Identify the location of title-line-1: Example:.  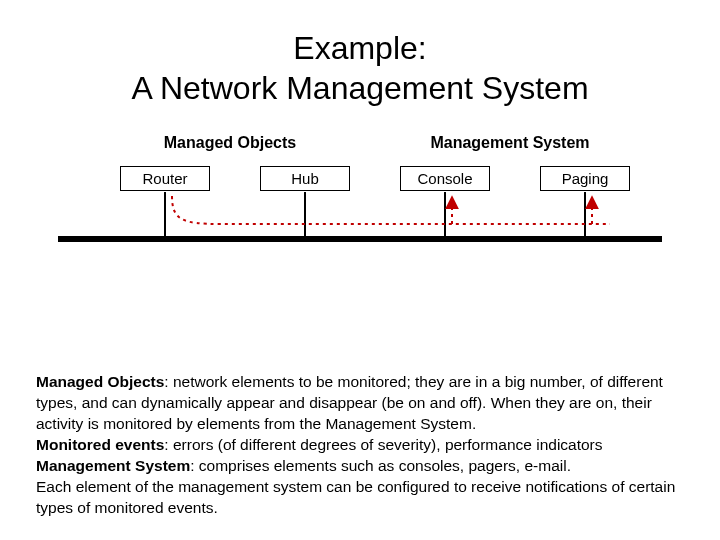
(360, 48).